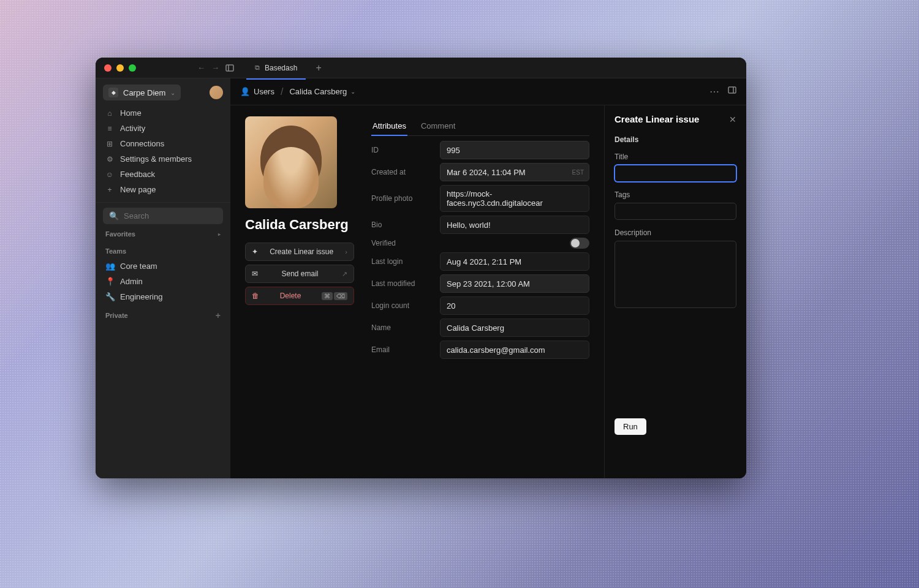  What do you see at coordinates (163, 174) in the screenshot?
I see `sidebar-item-feedback: ☺Feedback` at bounding box center [163, 174].